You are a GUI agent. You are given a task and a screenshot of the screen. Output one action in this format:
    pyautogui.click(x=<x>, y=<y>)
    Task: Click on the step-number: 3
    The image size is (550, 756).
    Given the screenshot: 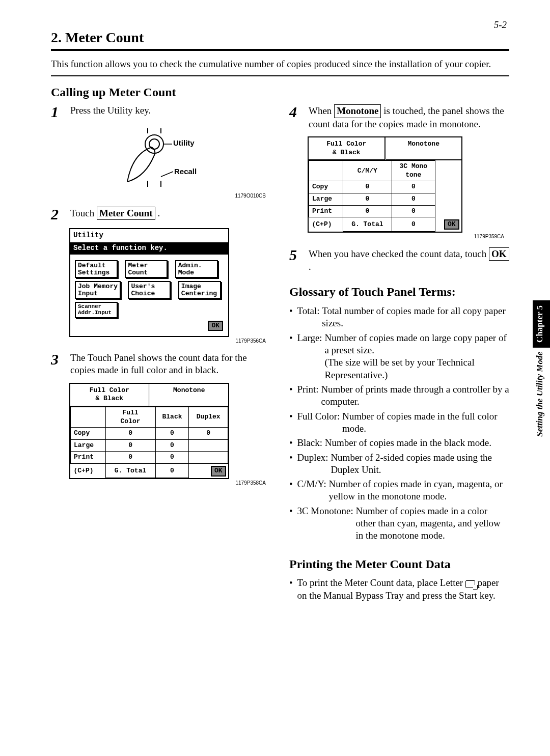 What is the action you would take?
    pyautogui.click(x=57, y=365)
    